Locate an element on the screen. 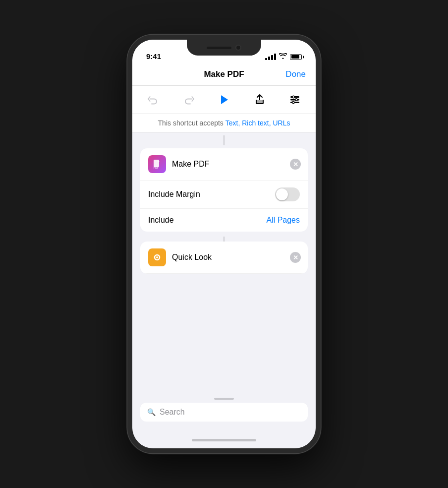  include-row: Include All Pages is located at coordinates (224, 220).